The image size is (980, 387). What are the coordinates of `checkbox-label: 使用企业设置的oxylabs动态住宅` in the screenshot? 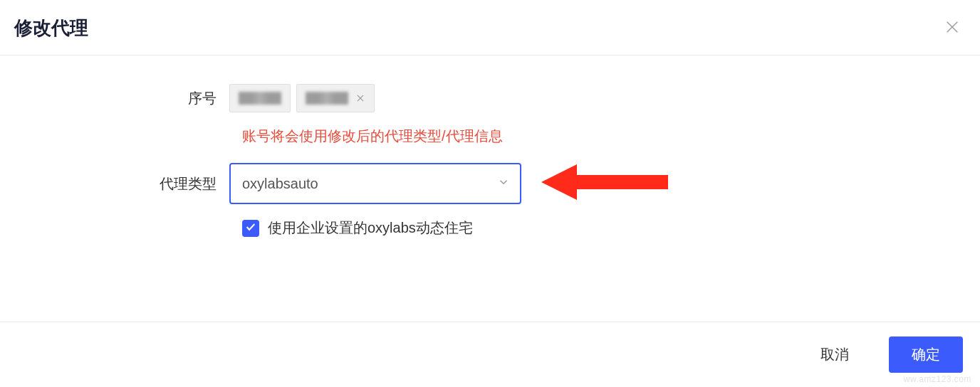 It's located at (370, 228).